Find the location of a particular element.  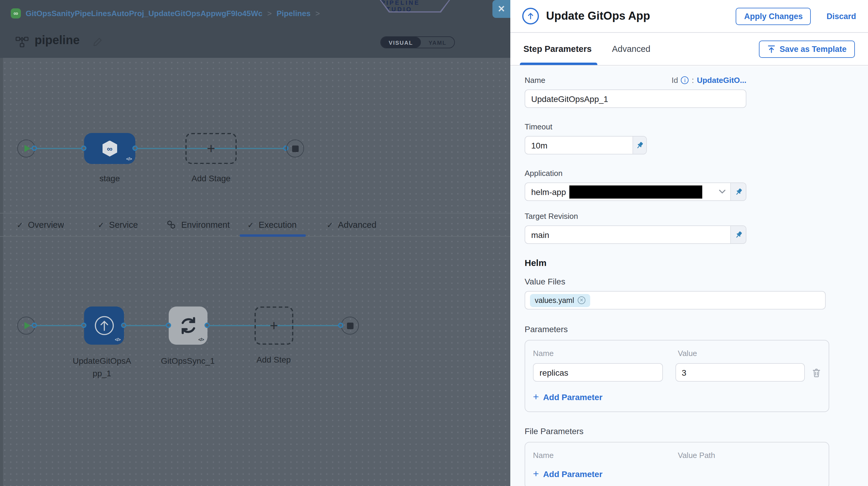

stage-node: ∞ </> is located at coordinates (110, 149).